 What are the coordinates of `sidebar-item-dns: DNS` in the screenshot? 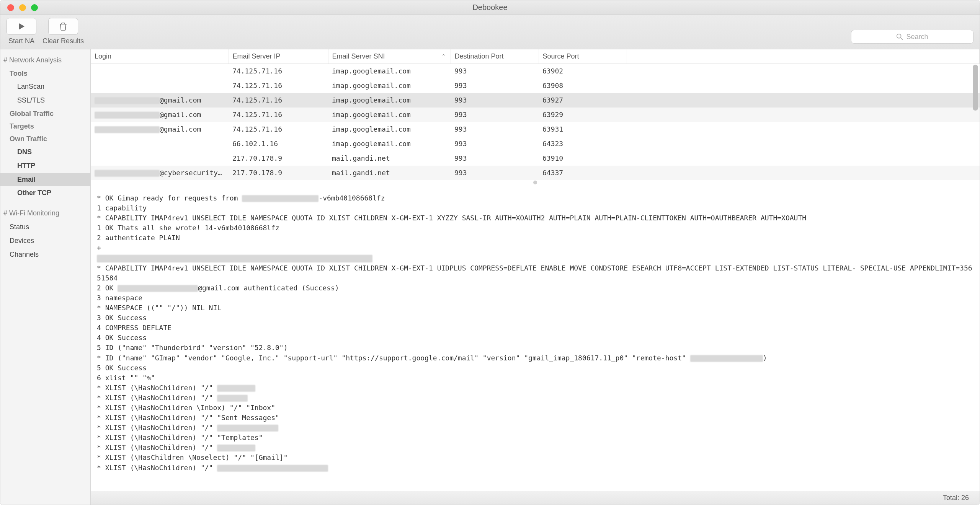 It's located at (45, 152).